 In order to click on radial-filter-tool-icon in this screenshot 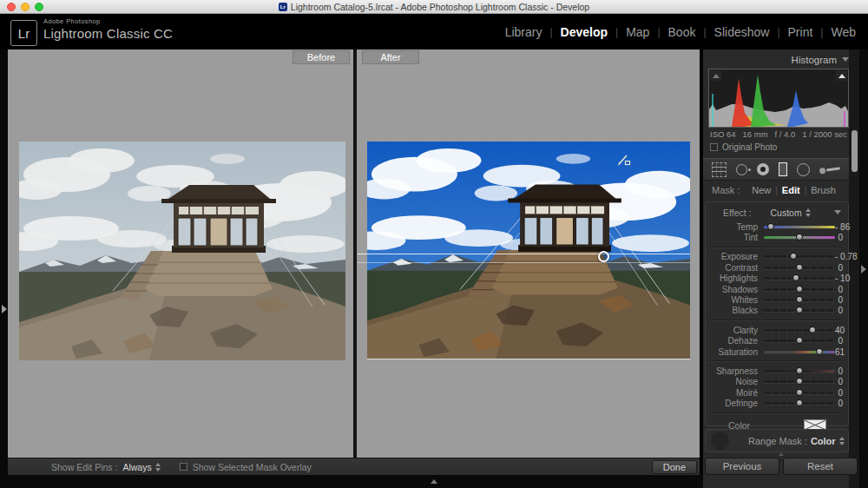, I will do `click(804, 169)`.